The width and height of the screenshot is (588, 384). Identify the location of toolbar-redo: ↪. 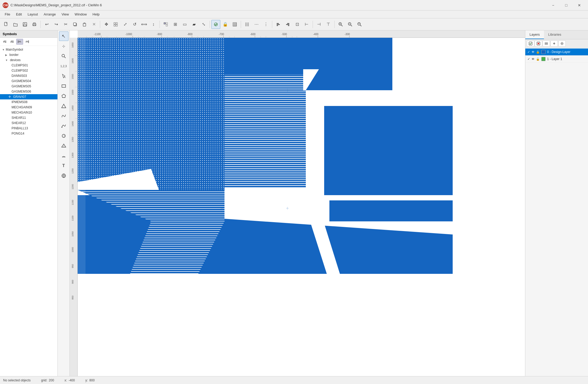
(56, 24).